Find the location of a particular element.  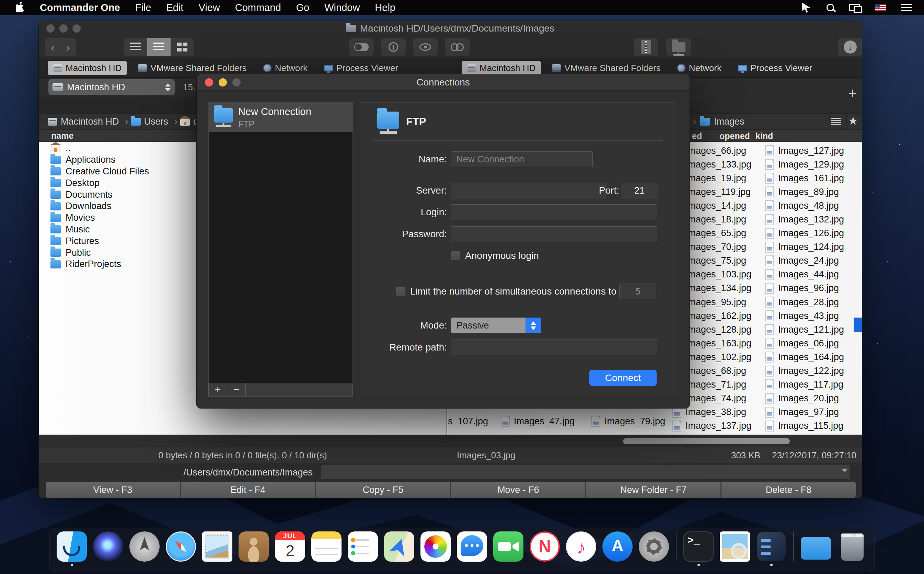

favorites-star-icon: ★ is located at coordinates (853, 121).